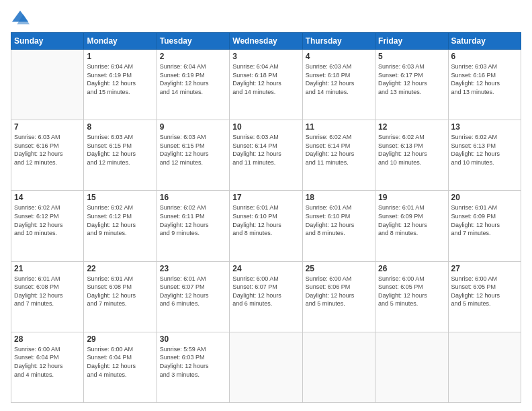  Describe the element at coordinates (266, 17) in the screenshot. I see `header` at that location.